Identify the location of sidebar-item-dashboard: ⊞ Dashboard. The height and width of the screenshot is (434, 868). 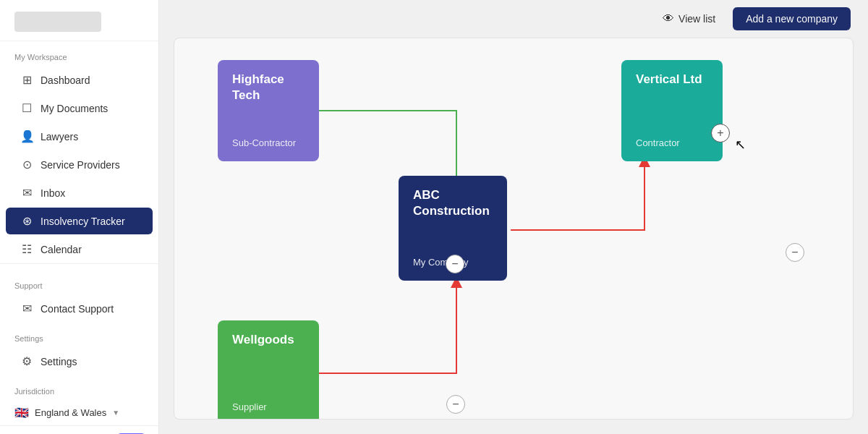
(80, 80).